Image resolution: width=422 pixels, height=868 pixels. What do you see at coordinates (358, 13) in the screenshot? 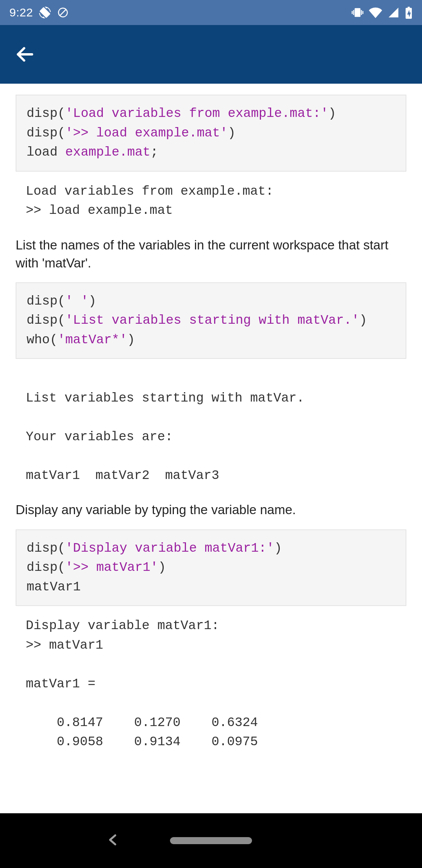
I see `vibrate-icon` at bounding box center [358, 13].